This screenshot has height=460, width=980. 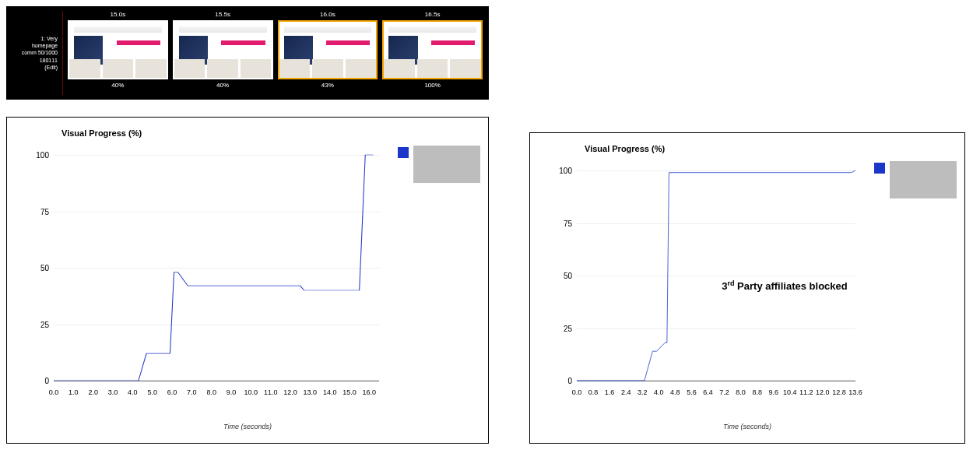 What do you see at coordinates (153, 392) in the screenshot?
I see `x-tick: 5.0` at bounding box center [153, 392].